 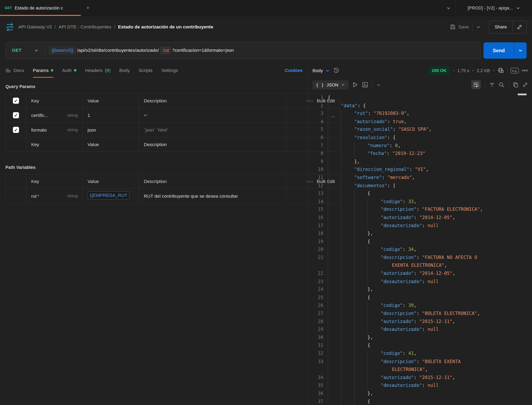 I want to click on scrollbar-thumb, so click(x=522, y=94).